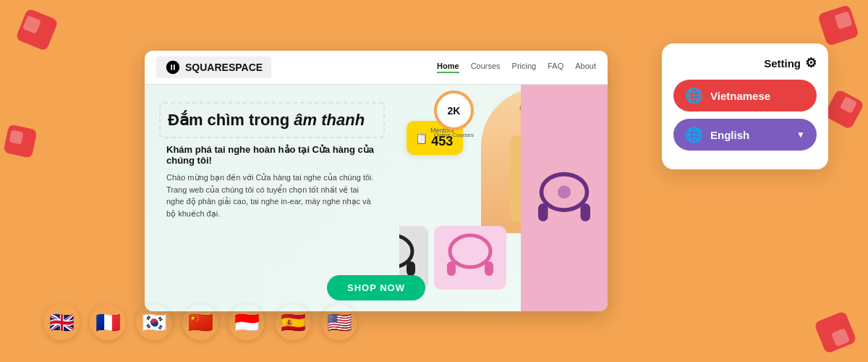 The image size is (868, 362). I want to click on headphone-pink, so click(470, 258).